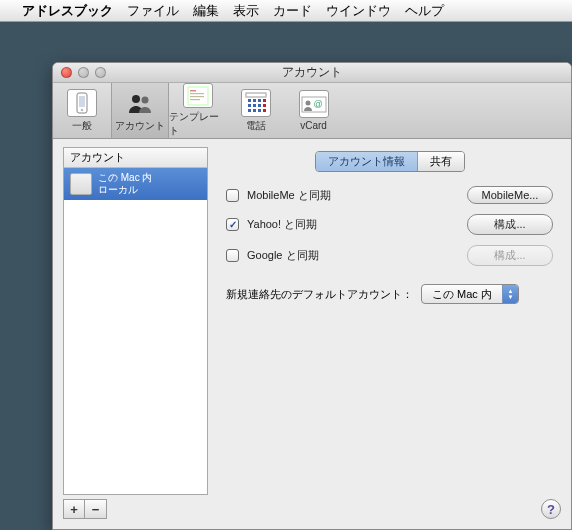 This screenshot has height=530, width=572. What do you see at coordinates (440, 162) in the screenshot?
I see `tab-sharing: 共有` at bounding box center [440, 162].